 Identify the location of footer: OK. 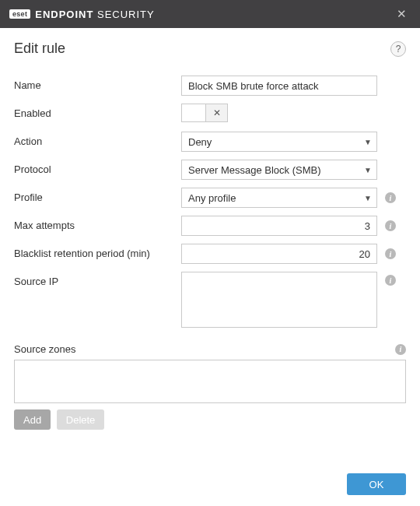
(210, 484).